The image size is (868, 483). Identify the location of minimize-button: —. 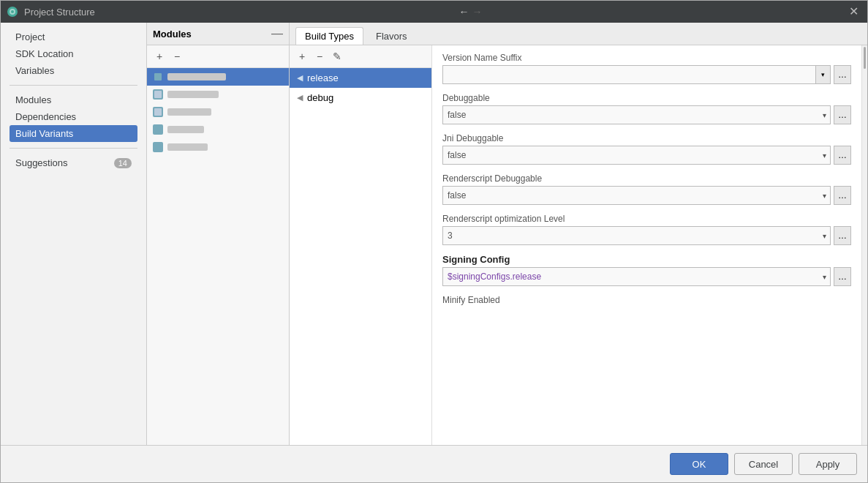
(277, 34).